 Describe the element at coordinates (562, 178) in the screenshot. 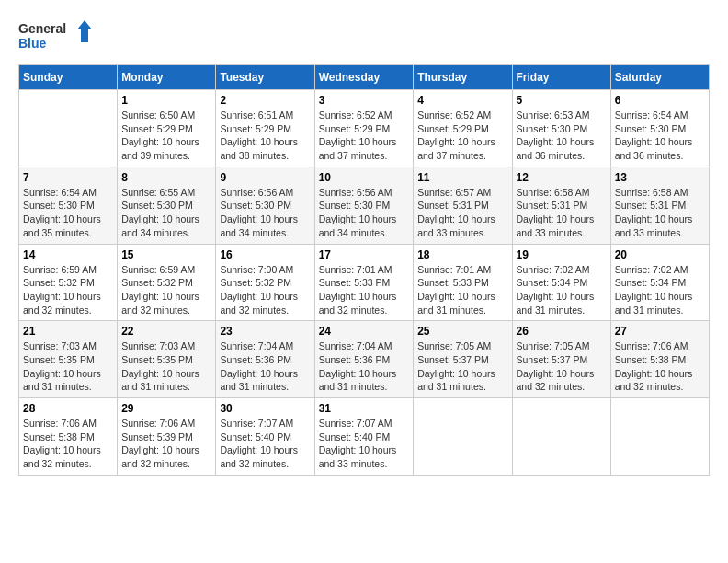

I see `day-number: 12` at that location.